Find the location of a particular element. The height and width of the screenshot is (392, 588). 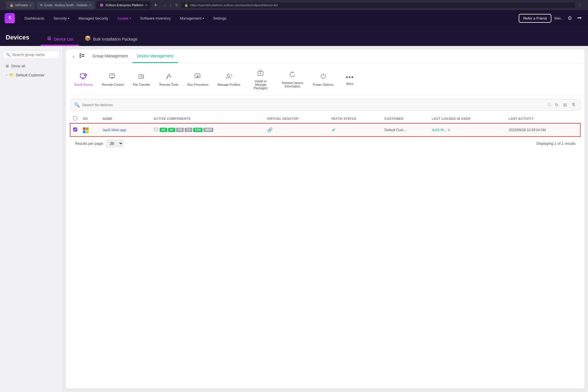

file-transfer-label: File Transfer is located at coordinates (141, 85).